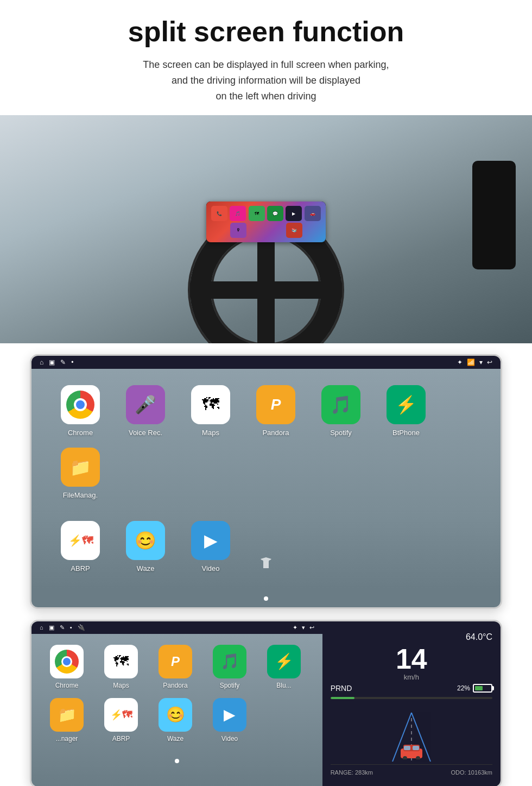 This screenshot has height=786, width=532. What do you see at coordinates (266, 598) in the screenshot?
I see `page-dot-indicator` at bounding box center [266, 598].